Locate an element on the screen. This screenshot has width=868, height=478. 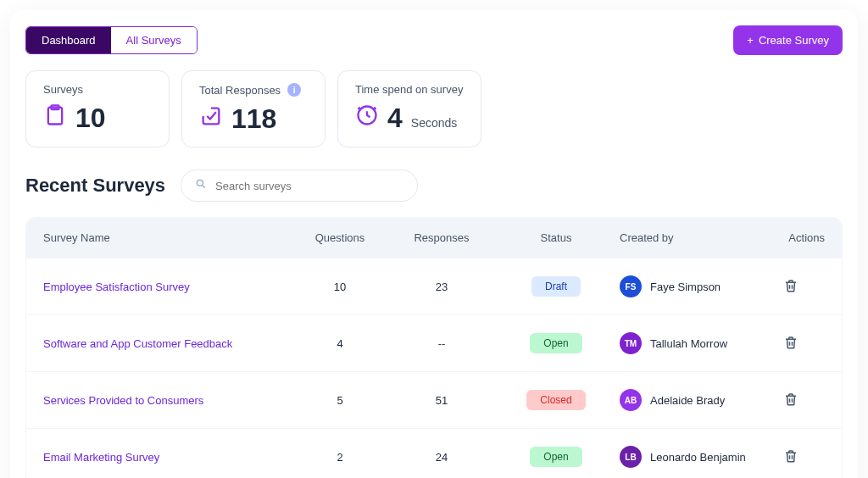
info-icon: i is located at coordinates (294, 90).